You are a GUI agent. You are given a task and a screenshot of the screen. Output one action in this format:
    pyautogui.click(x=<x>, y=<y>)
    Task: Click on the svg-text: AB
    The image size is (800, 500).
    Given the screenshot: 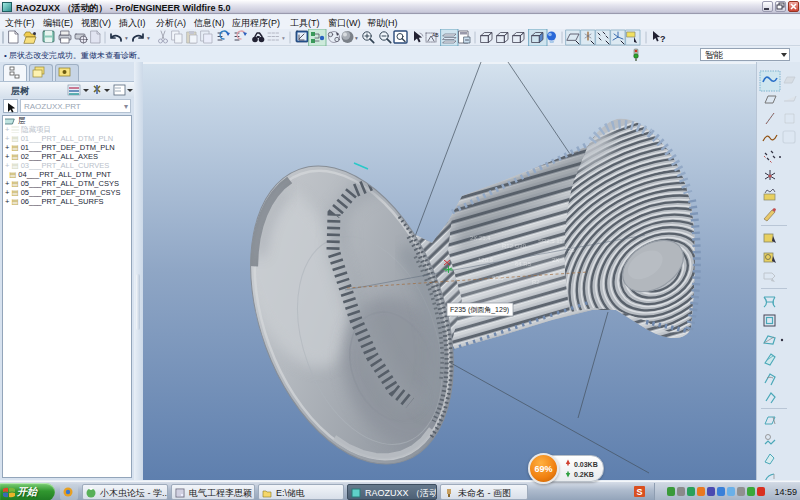 What is the action you would take?
    pyautogui.click(x=436, y=35)
    